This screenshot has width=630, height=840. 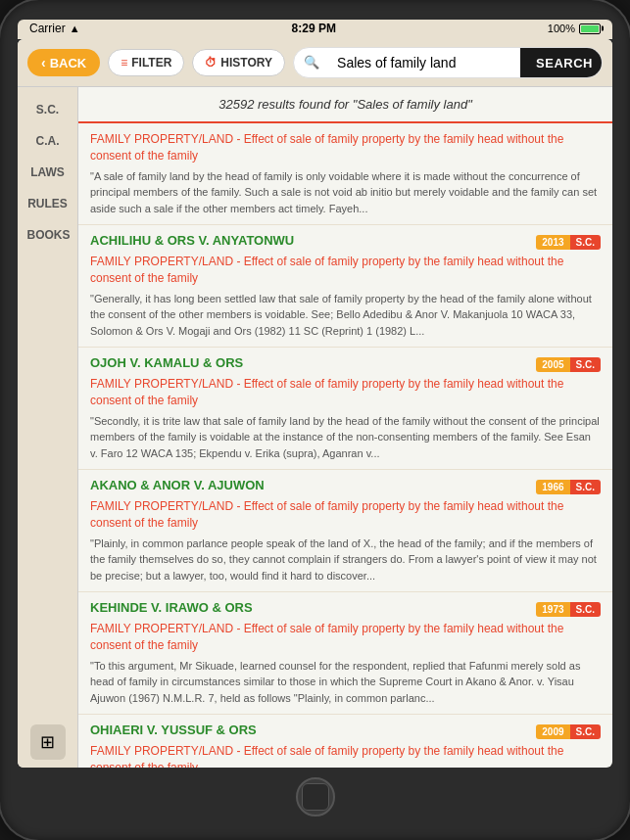 I want to click on search-input, so click(x=423, y=63).